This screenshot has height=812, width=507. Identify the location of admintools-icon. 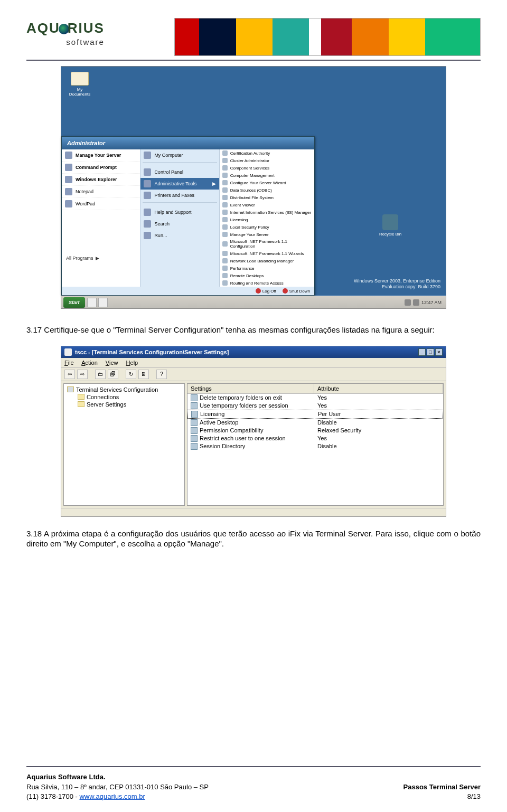
(147, 184).